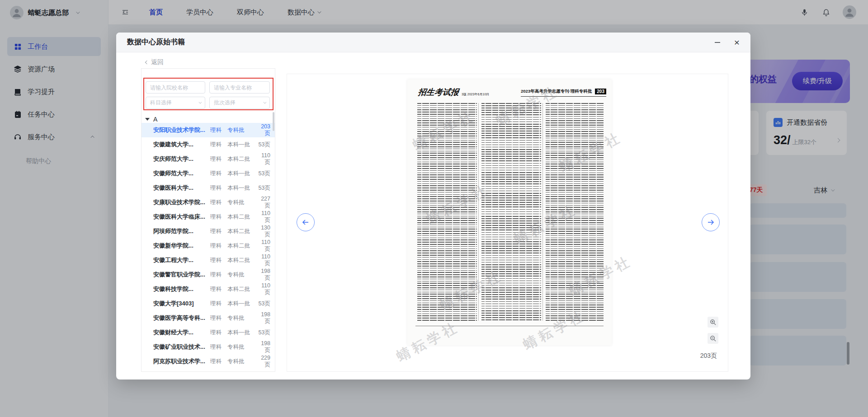 The width and height of the screenshot is (868, 417). I want to click on list-item: 安徽大学[3403] 理科 本科一批 53页, so click(208, 304).